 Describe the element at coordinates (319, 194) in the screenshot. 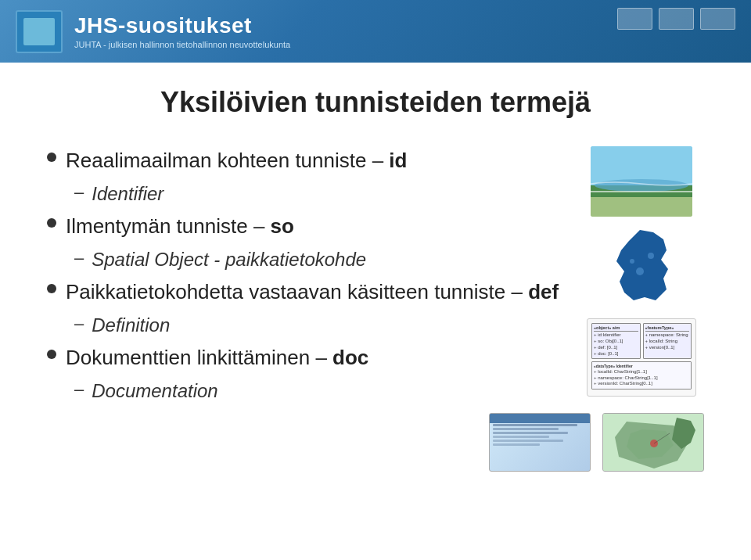

I see `sub-item-1-0: – Identifier` at that location.